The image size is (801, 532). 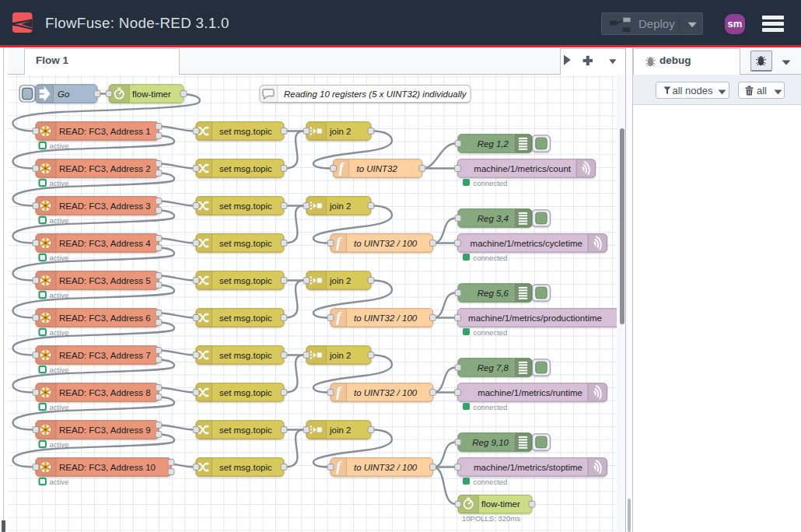 What do you see at coordinates (105, 392) in the screenshot?
I see `svg-text: READ: FC3, Address 8` at bounding box center [105, 392].